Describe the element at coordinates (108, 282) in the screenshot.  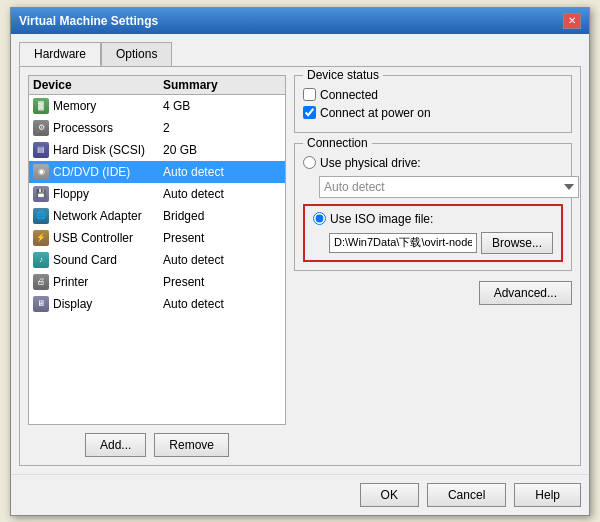
I see `device-name-printer: Printer` at that location.